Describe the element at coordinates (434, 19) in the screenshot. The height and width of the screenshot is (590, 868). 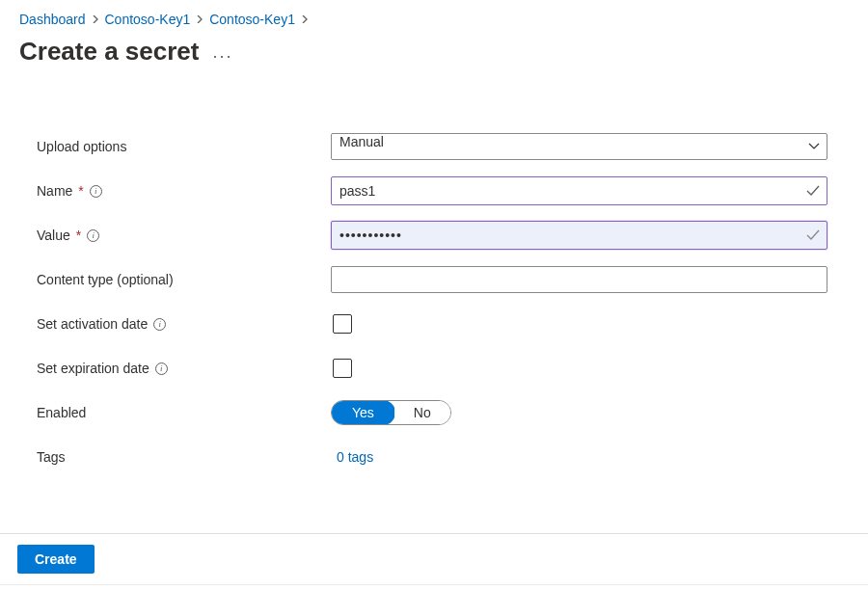
I see `breadcrumb: Dashboard Contoso-Key1 Contoso-Key1` at that location.